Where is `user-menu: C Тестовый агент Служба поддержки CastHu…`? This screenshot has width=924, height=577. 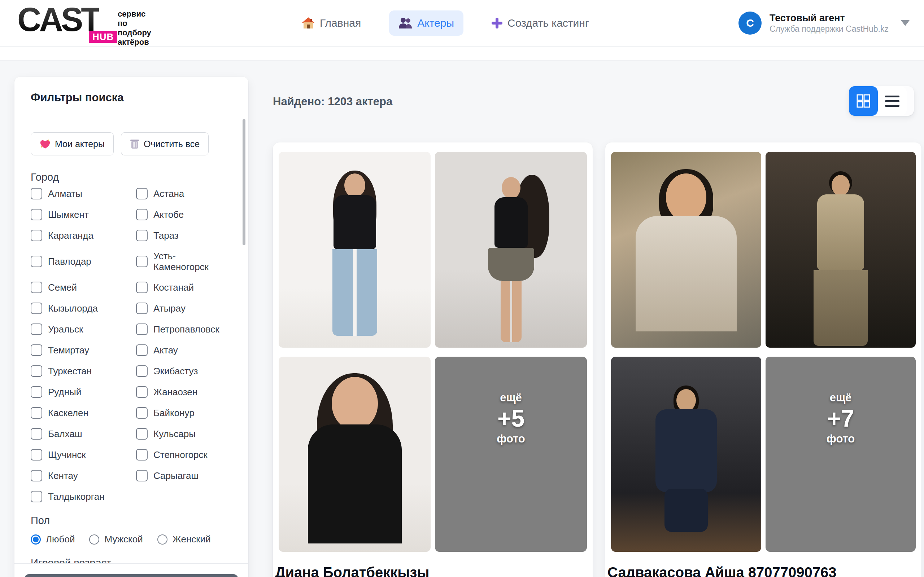
user-menu: C Тестовый агент Служба поддержки CastHu… is located at coordinates (824, 23).